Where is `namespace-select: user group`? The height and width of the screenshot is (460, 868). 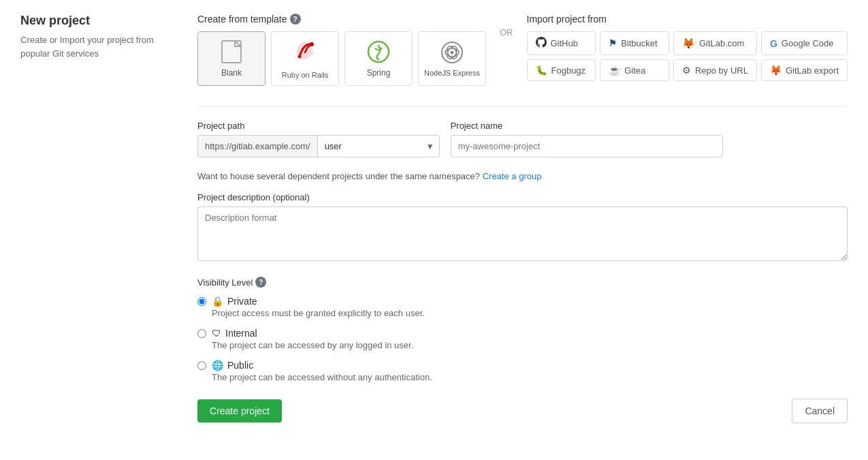 namespace-select: user group is located at coordinates (379, 146).